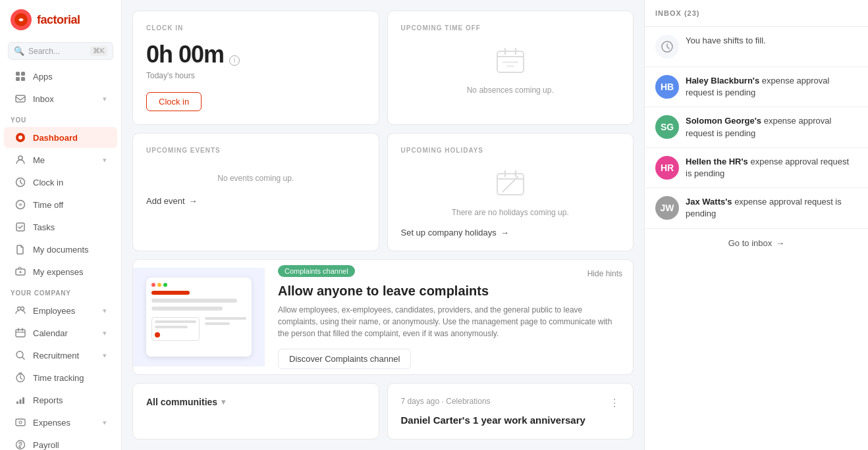 The height and width of the screenshot is (450, 868). What do you see at coordinates (20, 355) in the screenshot?
I see `recruitment-icon` at bounding box center [20, 355].